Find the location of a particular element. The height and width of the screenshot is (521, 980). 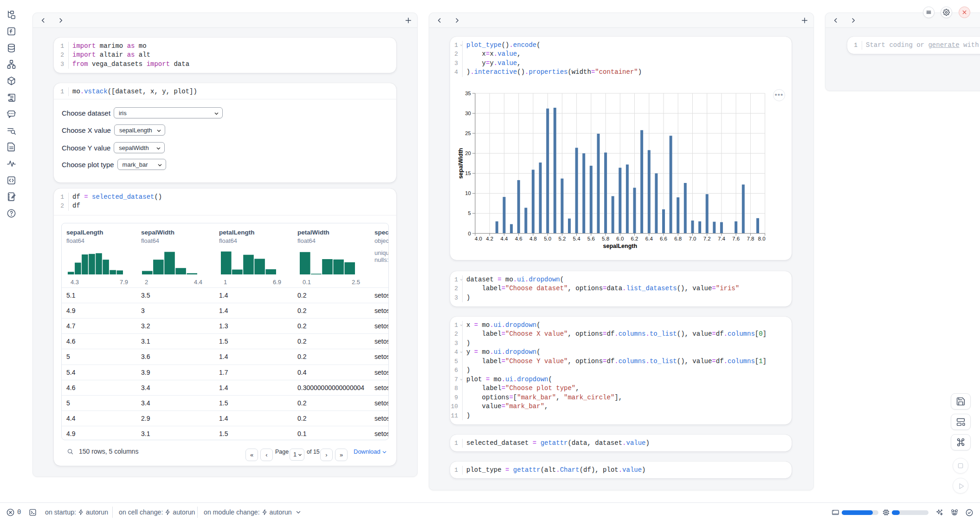

svg-text: 35 is located at coordinates (468, 93).